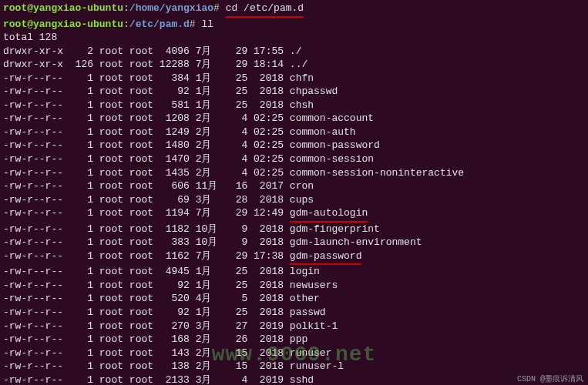  Describe the element at coordinates (317, 367) in the screenshot. I see `file-name: runuser-l` at that location.